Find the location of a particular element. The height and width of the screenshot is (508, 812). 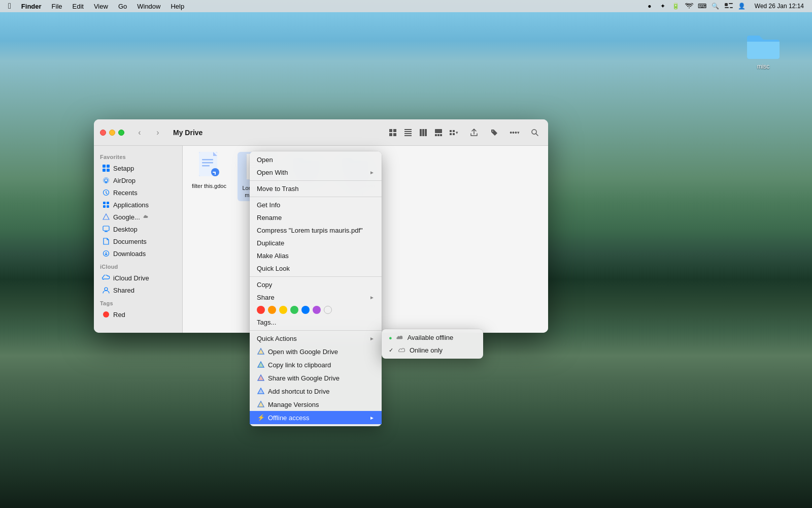

share-toolbar-button is located at coordinates (474, 133).